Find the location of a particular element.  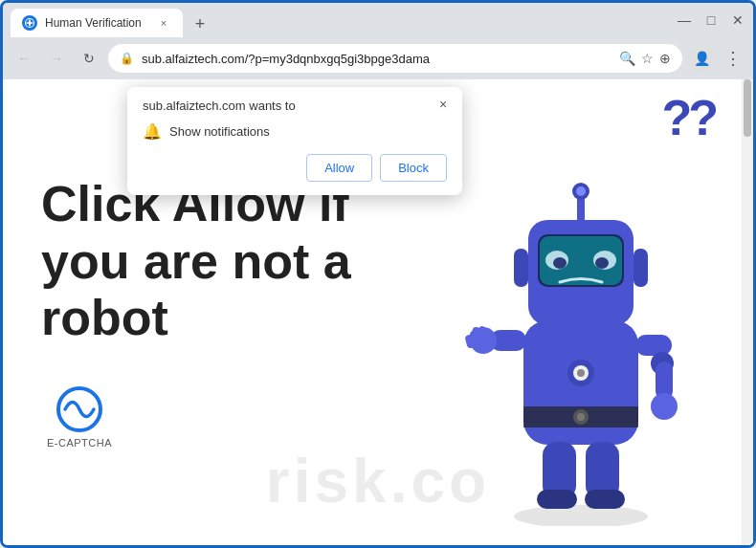

main-heading: Click Allow if you are not a robot is located at coordinates (213, 262).